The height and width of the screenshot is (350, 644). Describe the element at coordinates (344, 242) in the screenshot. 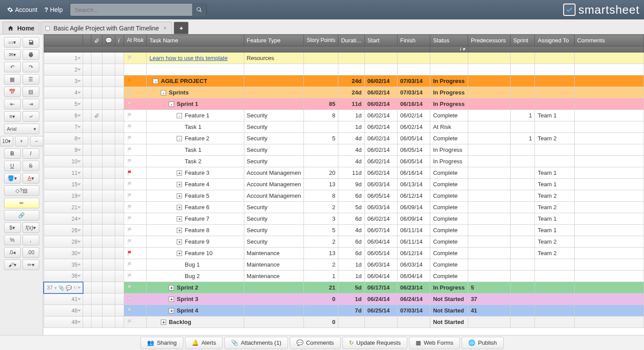

I see `table-row: 28+Feature 9Security26d06/04/1406/11/14C…` at that location.